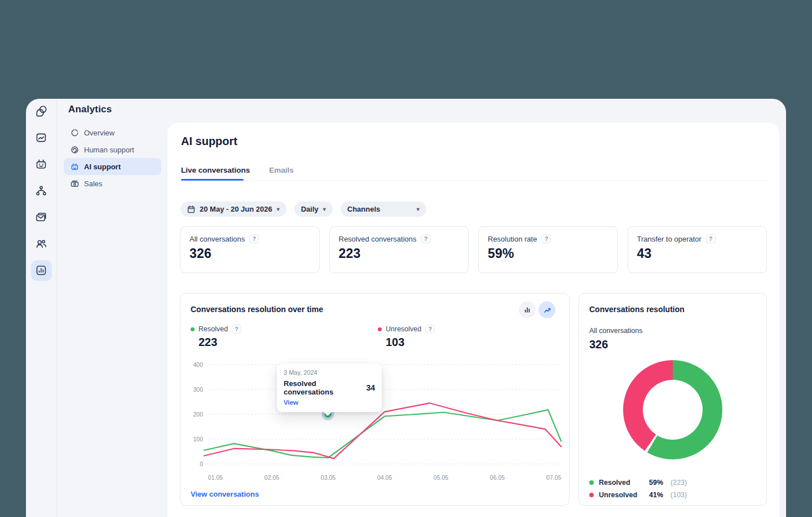 The width and height of the screenshot is (812, 517). I want to click on inbox-icon, so click(41, 138).